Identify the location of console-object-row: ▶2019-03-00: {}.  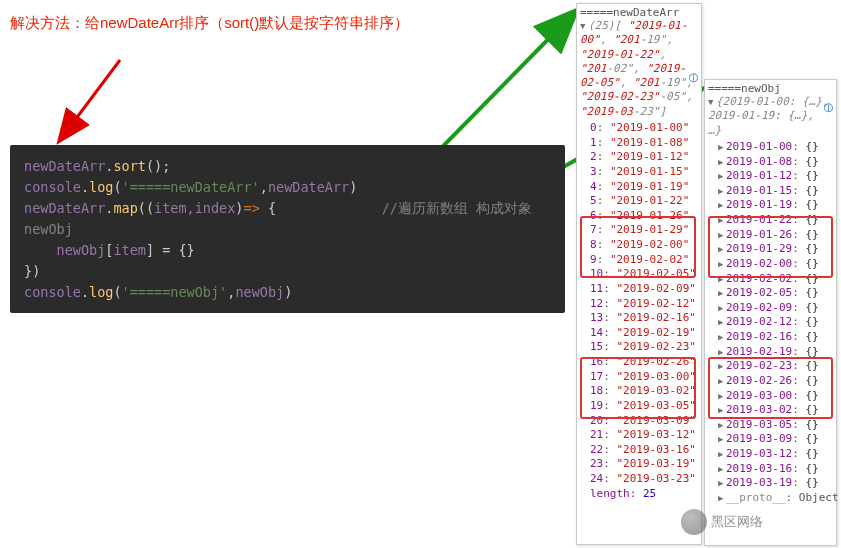
(770, 396).